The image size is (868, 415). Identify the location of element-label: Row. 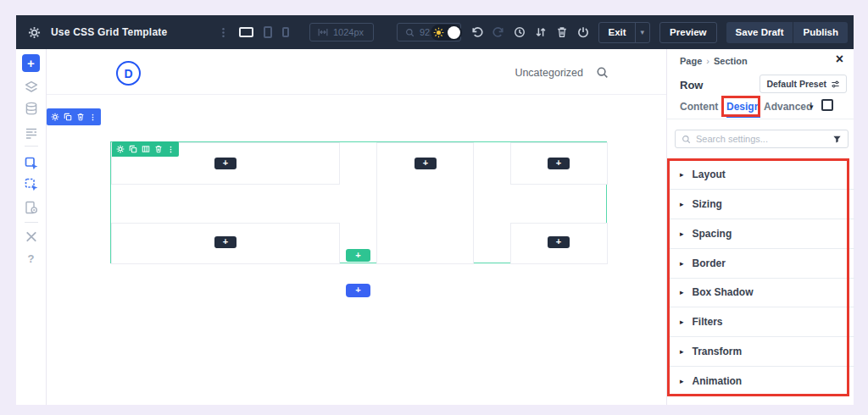
(692, 85).